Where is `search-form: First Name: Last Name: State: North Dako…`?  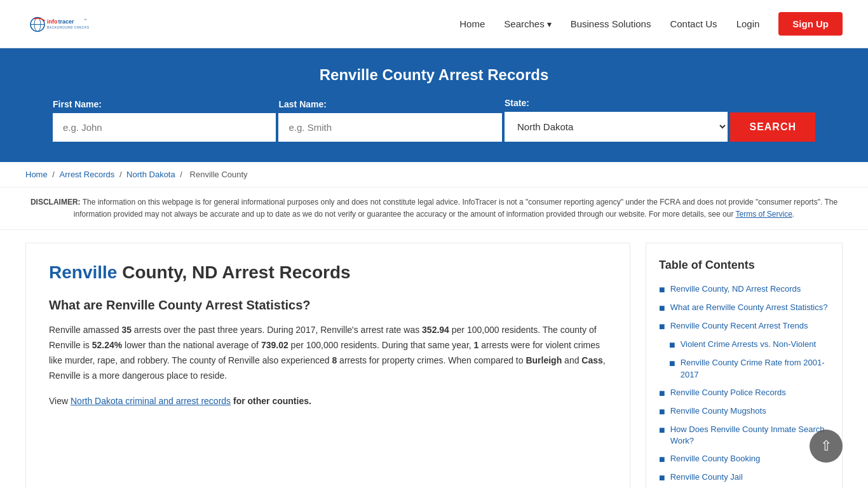
search-form: First Name: Last Name: State: North Dako… is located at coordinates (434, 119).